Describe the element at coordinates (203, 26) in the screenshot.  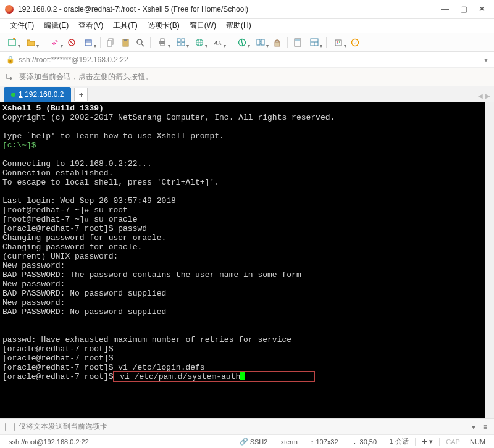
I see `menu-window: 窗口(W)` at that location.